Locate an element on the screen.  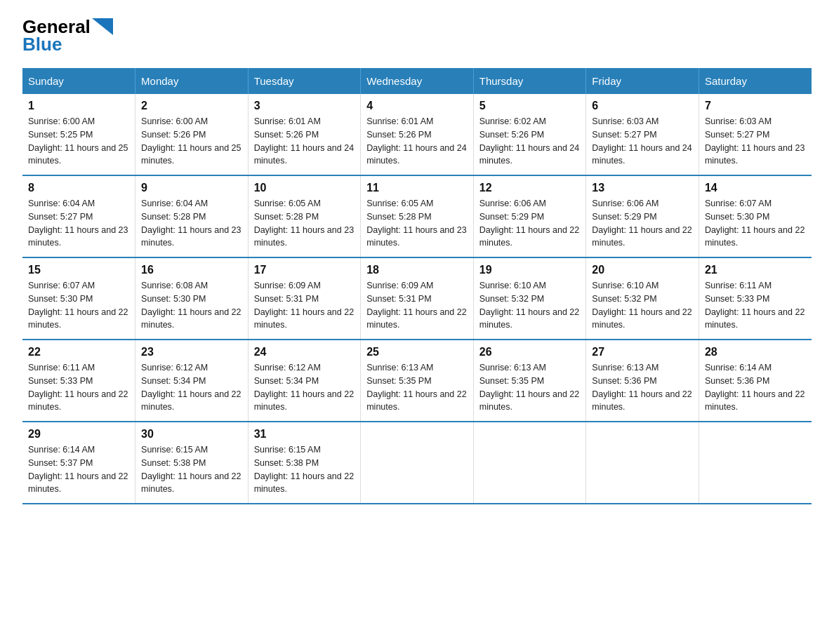
weekday-header-tuesday: Tuesday is located at coordinates (305, 81).